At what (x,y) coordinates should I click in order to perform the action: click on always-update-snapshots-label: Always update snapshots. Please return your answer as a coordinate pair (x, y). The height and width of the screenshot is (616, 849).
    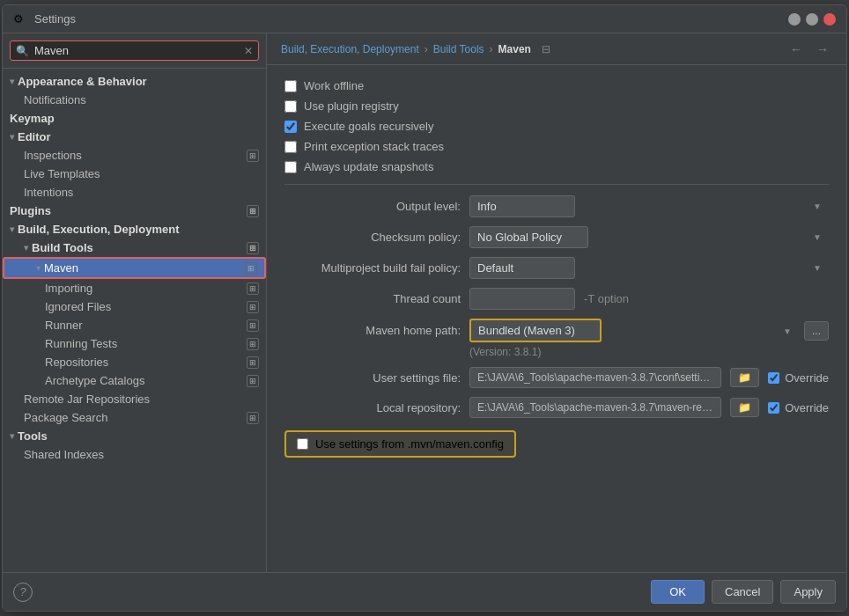
    Looking at the image, I should click on (368, 167).